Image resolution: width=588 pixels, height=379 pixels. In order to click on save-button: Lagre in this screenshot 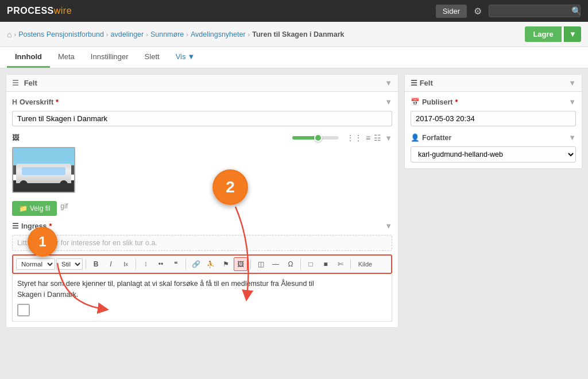, I will do `click(543, 34)`.